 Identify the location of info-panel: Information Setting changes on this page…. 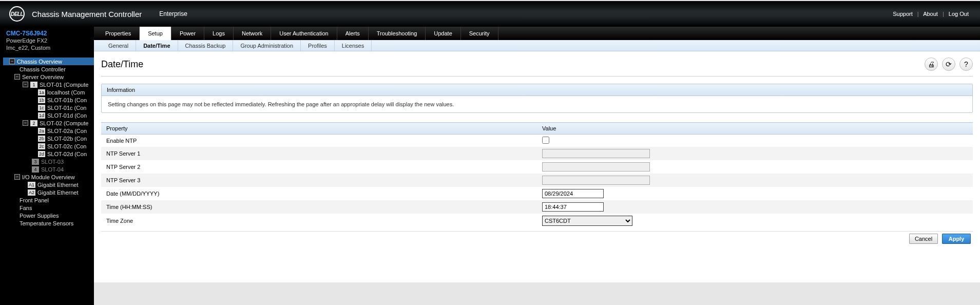
(537, 99).